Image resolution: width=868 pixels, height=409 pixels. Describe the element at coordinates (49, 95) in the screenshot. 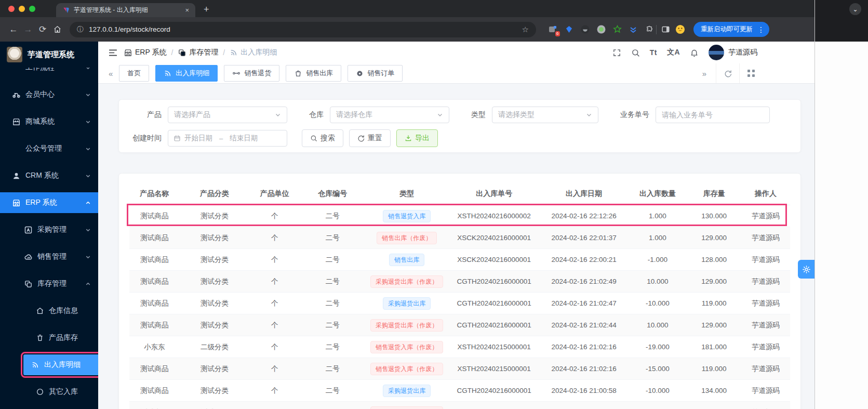

I see `sidebar-item-2: 会员中心` at that location.